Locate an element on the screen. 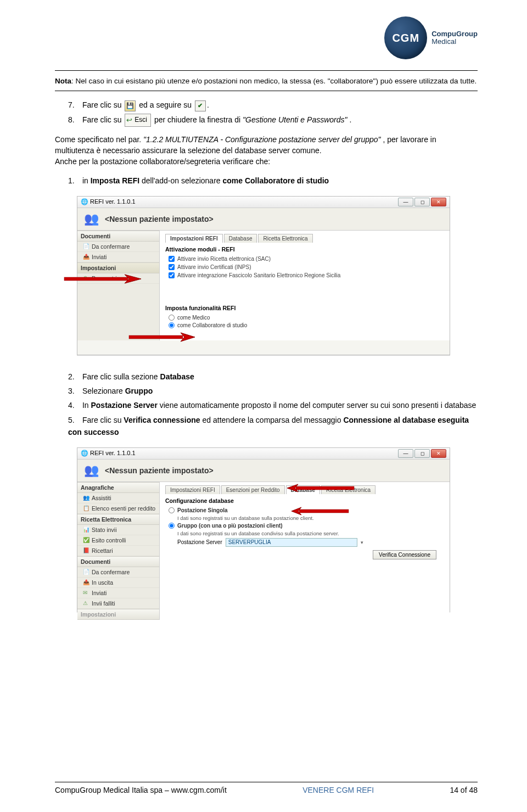  sidebar-item-ricettari: 📕Ricettari is located at coordinates (119, 551).